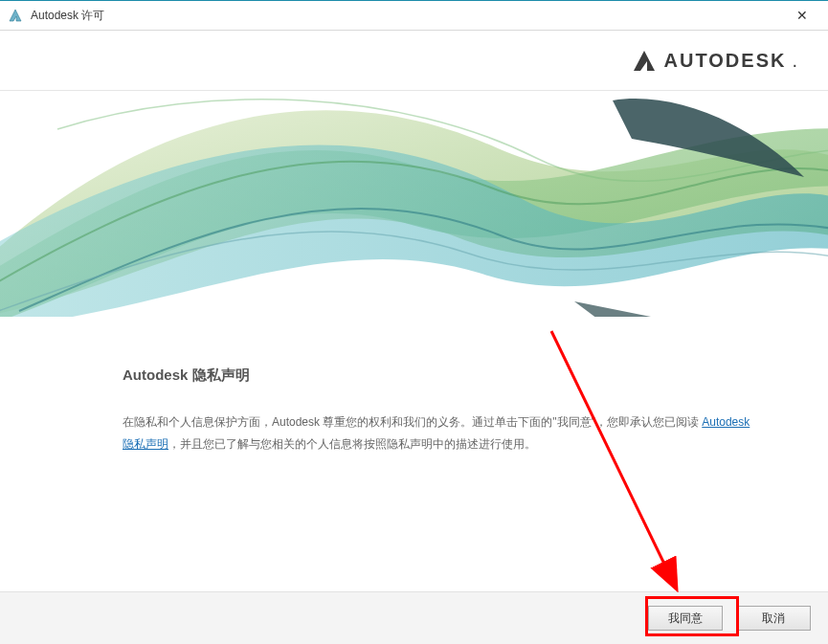 This screenshot has height=644, width=828. Describe the element at coordinates (438, 433) in the screenshot. I see `privacy-paragraph: 在隐私和个人信息保护方面，Autodesk 尊重您的权利和我们的义务。通过单击下…` at that location.